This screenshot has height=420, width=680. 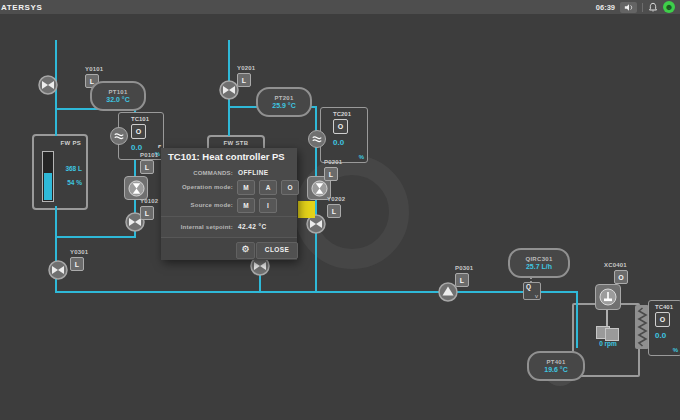 What do you see at coordinates (268, 188) in the screenshot?
I see `operation-auto-button: A` at bounding box center [268, 188].